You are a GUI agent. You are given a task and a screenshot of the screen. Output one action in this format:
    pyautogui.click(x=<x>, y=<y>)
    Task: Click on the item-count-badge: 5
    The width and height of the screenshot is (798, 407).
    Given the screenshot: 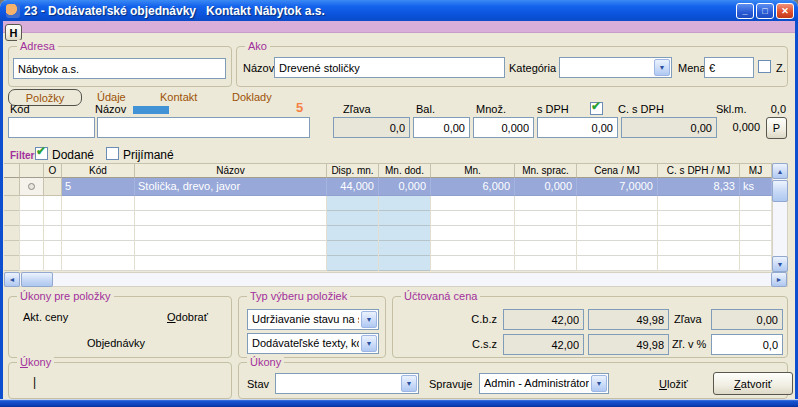 What is the action you would take?
    pyautogui.click(x=300, y=108)
    